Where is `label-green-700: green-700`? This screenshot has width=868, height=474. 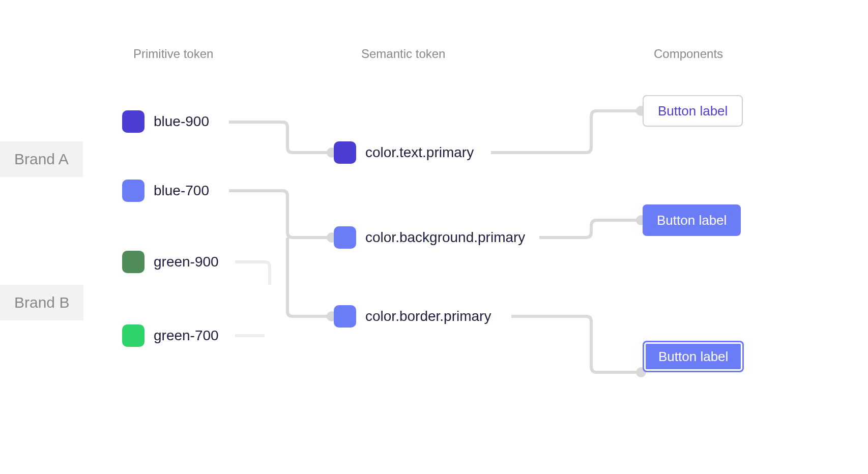 label-green-700: green-700 is located at coordinates (186, 336).